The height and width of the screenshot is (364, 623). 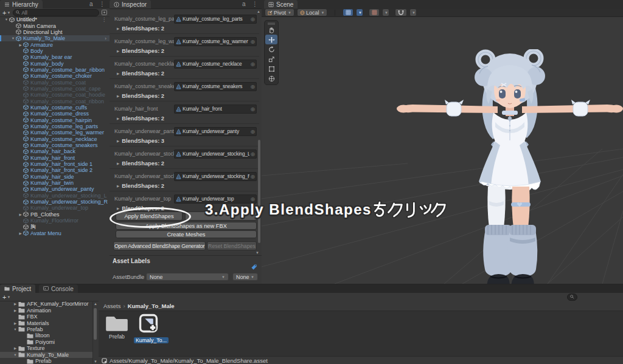 What do you see at coordinates (572, 297) in the screenshot?
I see `project-search-input` at bounding box center [572, 297].